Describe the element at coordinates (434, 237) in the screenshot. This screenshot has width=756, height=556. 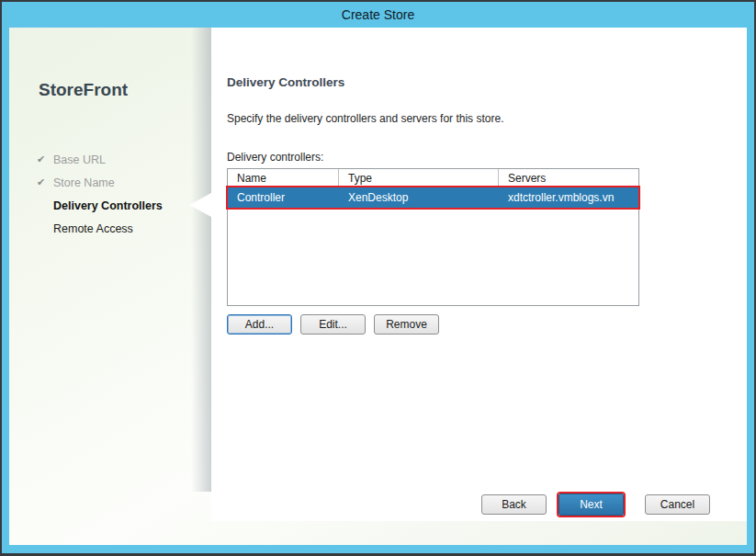
I see `delivery-controllers-table: Name Type Servers Controller XenDesktop …` at that location.